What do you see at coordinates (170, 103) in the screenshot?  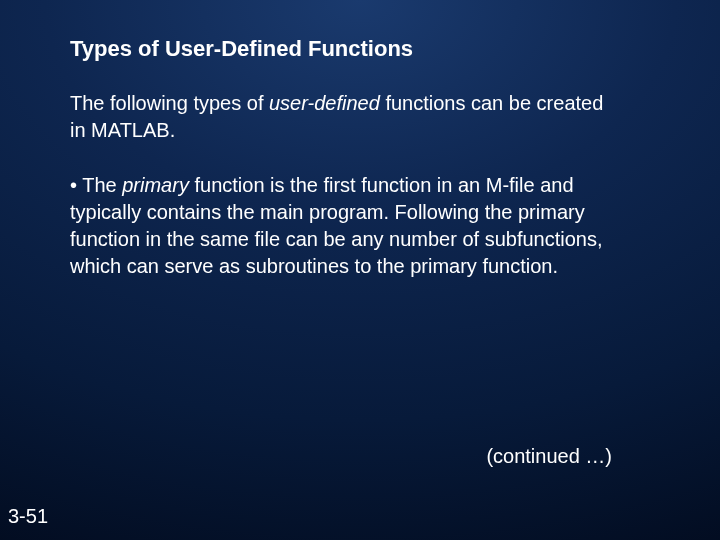 I see `intro-text-pre: The following types of` at bounding box center [170, 103].